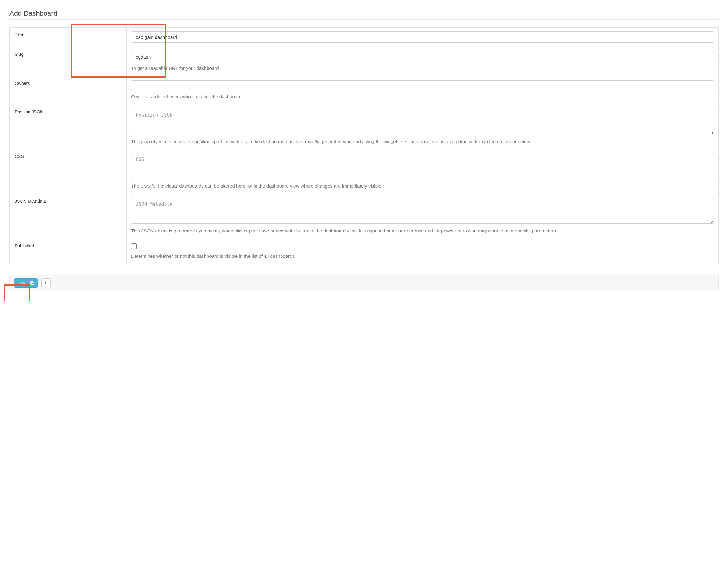  I want to click on cell-slug: To get a readable URL for your dashboard, so click(423, 62).